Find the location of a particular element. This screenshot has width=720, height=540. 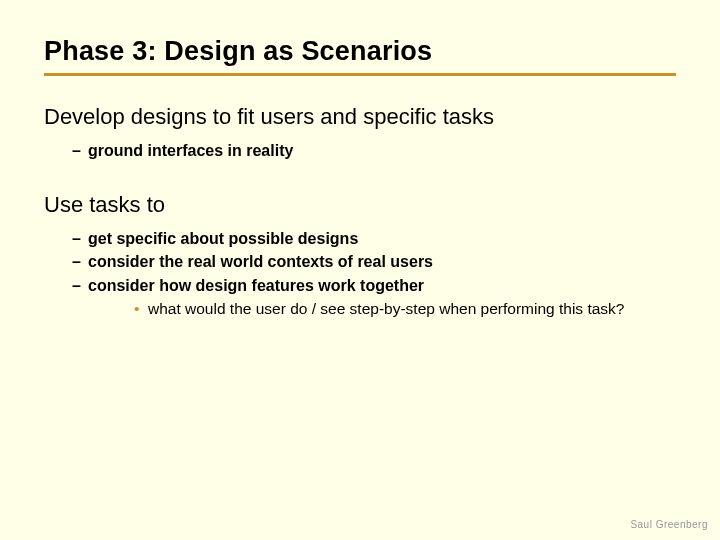

footer-author: Saul Greenberg is located at coordinates (669, 524).